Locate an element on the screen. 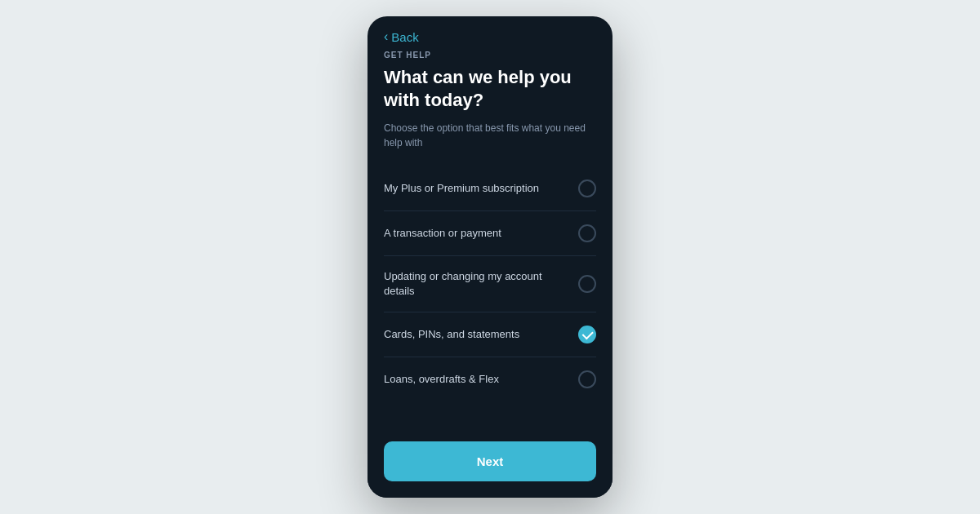 The width and height of the screenshot is (980, 514). back-bar: ‹ Back is located at coordinates (490, 33).